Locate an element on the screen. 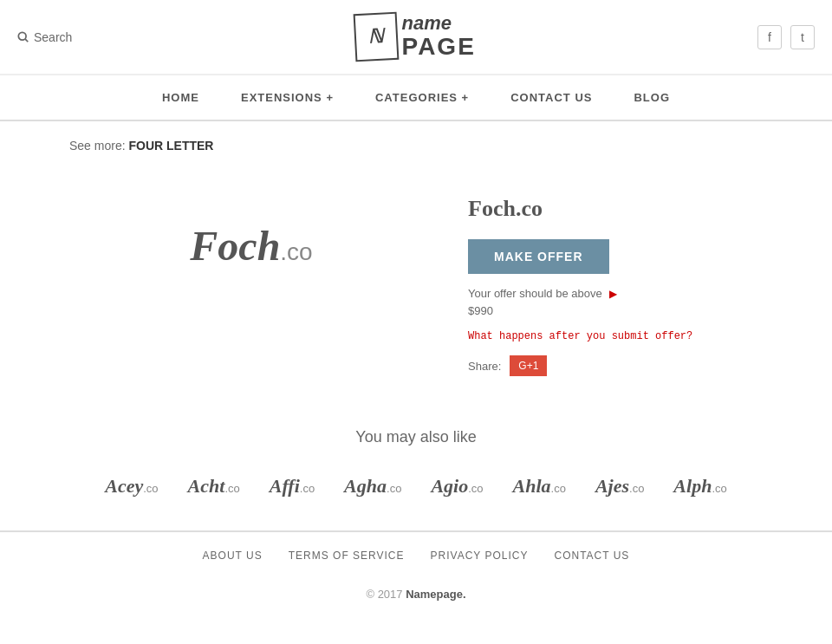  domain-info: Foch.co Make Offer Your offer should be … is located at coordinates (615, 282).